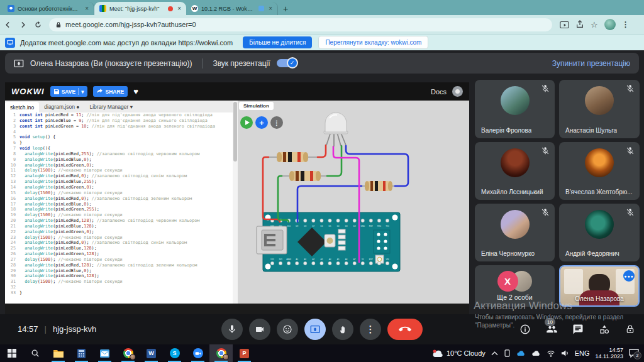  Describe the element at coordinates (514, 233) in the screenshot. I see `participant-tile-5: Еліна Черномурко` at that location.